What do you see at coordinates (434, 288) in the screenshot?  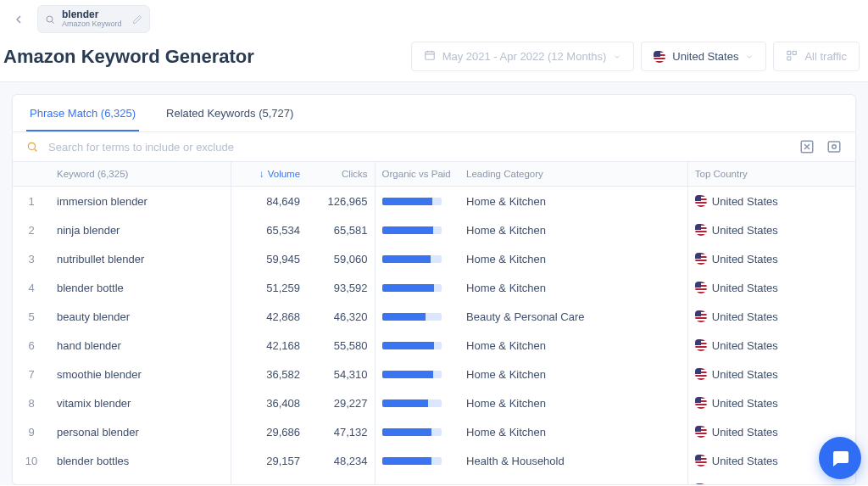 I see `table-row: 4blender bottle51,25993,592Home & Kitche…` at bounding box center [434, 288].